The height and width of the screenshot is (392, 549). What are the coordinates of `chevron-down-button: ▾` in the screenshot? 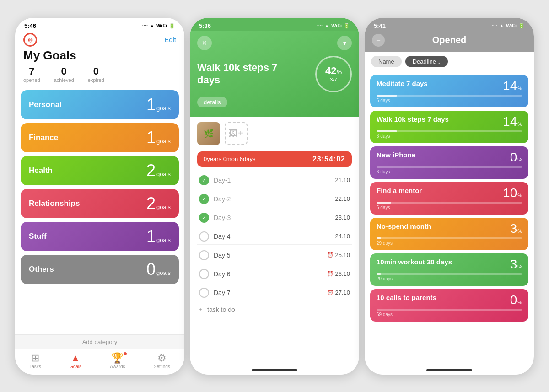 It's located at (344, 43).